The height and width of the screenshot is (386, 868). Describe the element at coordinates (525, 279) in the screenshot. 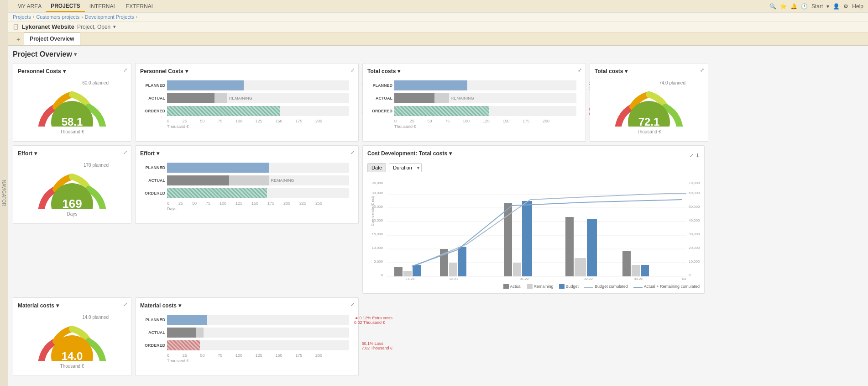

I see `svg-text: 01.22` at that location.